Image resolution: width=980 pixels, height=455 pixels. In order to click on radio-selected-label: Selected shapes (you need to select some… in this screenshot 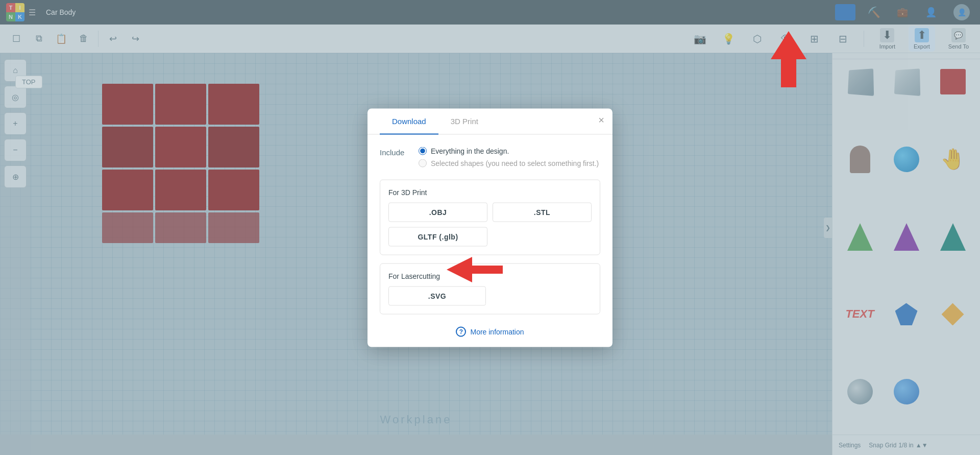, I will do `click(514, 163)`.